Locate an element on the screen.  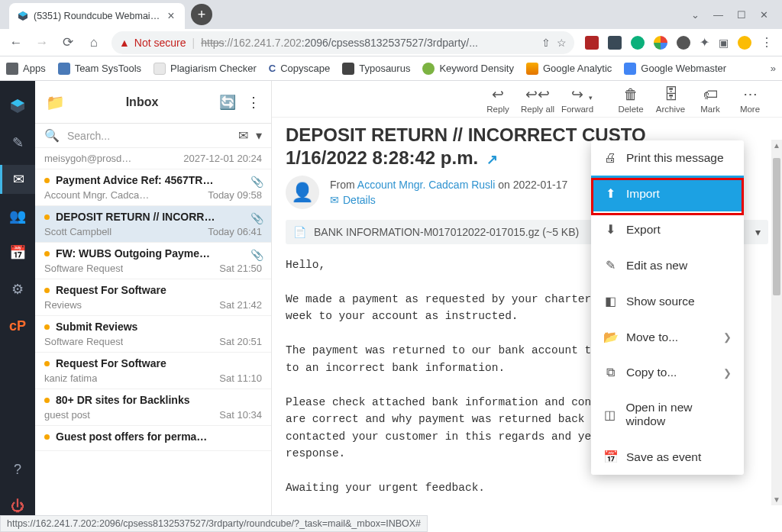
home-button: ⌂ is located at coordinates (94, 43).